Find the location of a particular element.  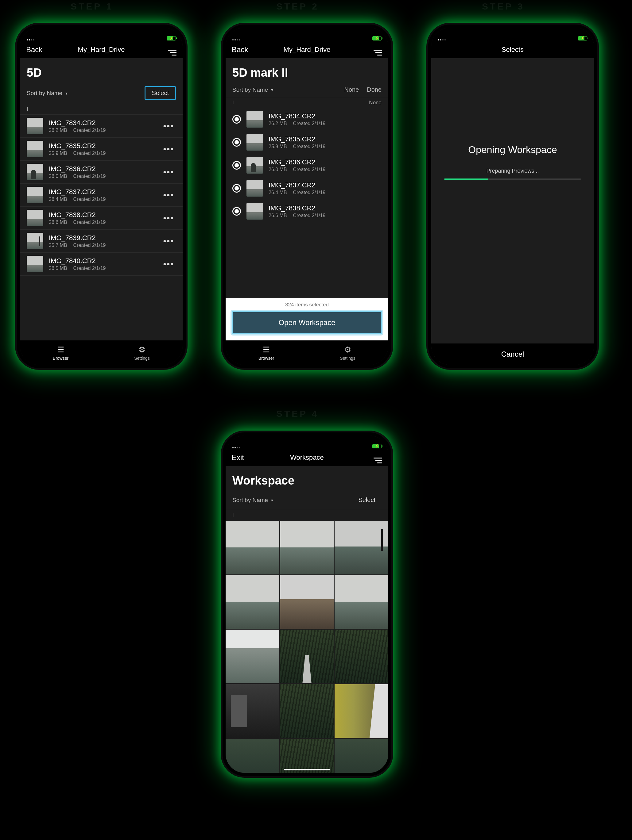

loading-subtitle: Preparing Previews... is located at coordinates (513, 171).